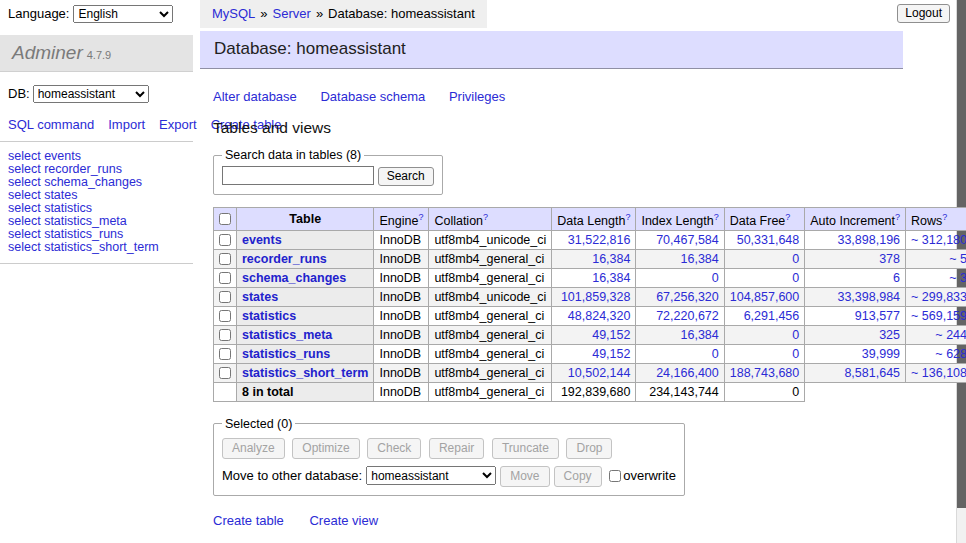 The image size is (966, 543). What do you see at coordinates (326, 448) in the screenshot?
I see `optimize-button: Optimize` at bounding box center [326, 448].